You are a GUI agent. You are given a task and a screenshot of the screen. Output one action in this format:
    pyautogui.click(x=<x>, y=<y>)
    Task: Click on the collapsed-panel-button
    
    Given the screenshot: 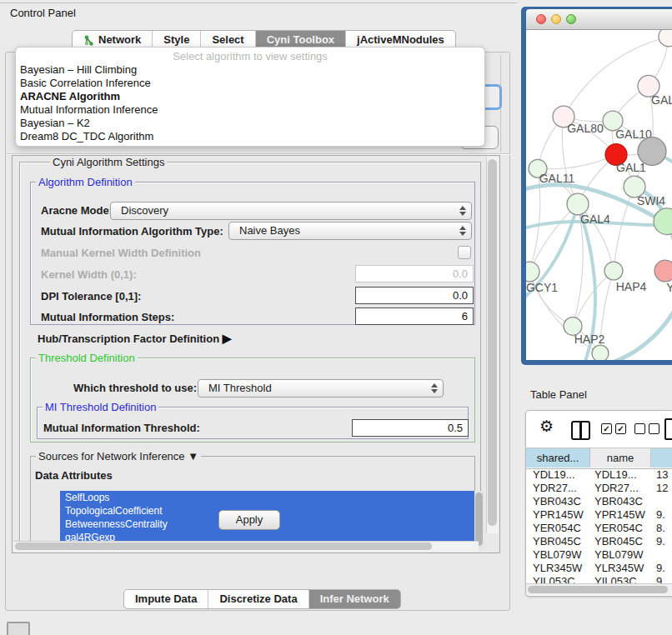 What is the action you would take?
    pyautogui.click(x=18, y=628)
    